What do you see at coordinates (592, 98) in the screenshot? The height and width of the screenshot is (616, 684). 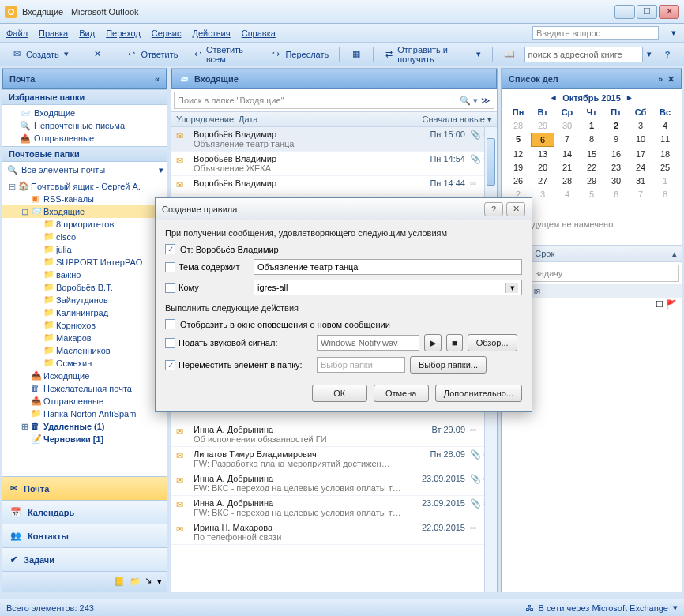 I see `calendar-month-label: Октябрь 2015` at bounding box center [592, 98].